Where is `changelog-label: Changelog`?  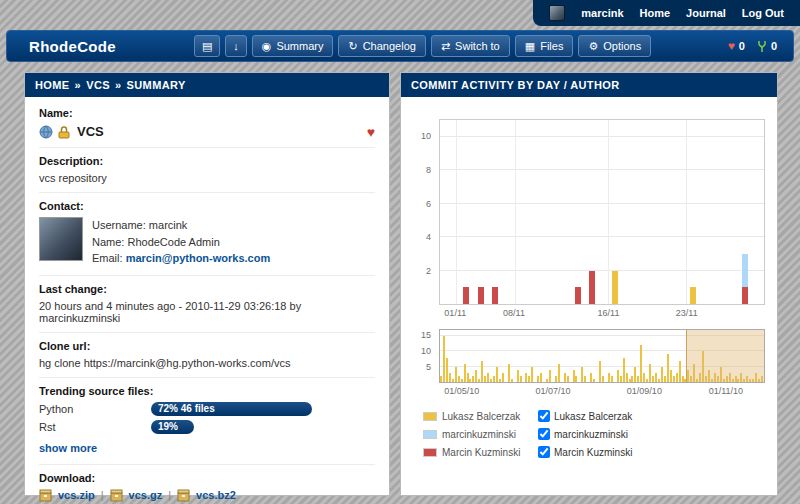 changelog-label: Changelog is located at coordinates (390, 46).